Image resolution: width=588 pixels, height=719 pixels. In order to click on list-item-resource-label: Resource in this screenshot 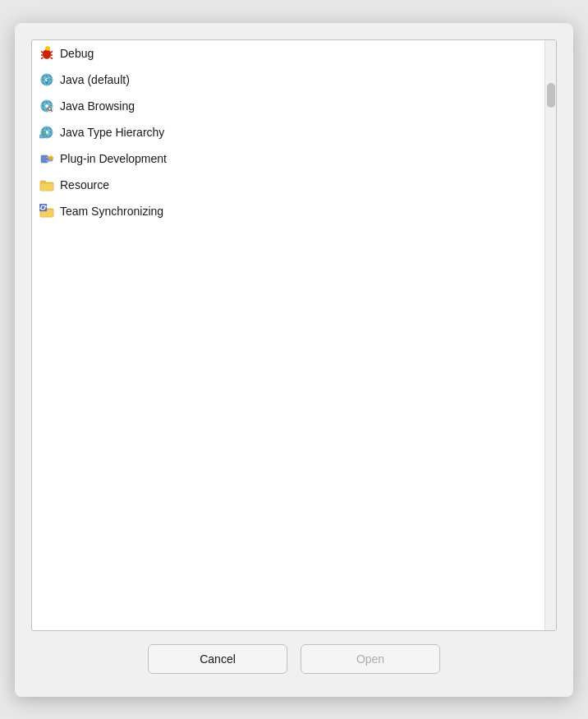, I will do `click(85, 185)`.